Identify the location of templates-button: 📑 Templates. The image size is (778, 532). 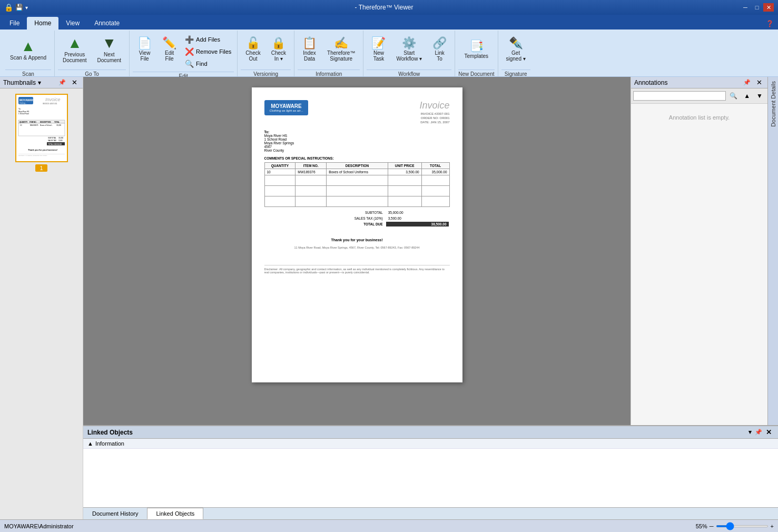
(477, 50).